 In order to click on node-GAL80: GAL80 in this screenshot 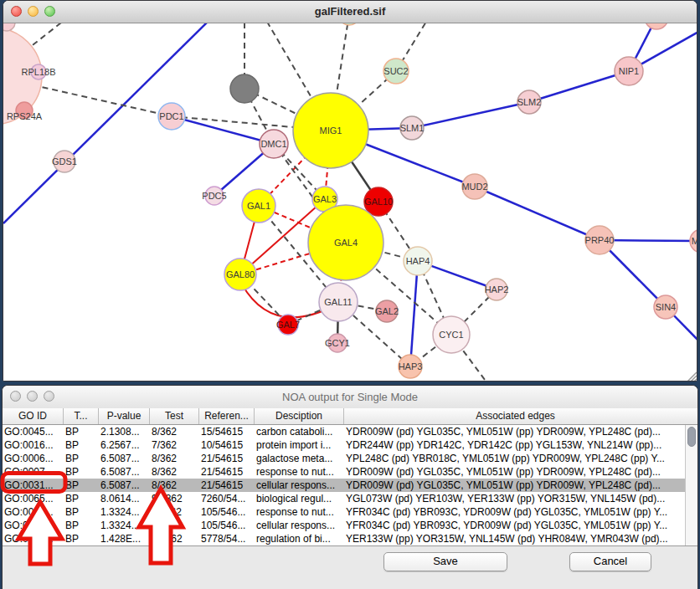, I will do `click(240, 274)`.